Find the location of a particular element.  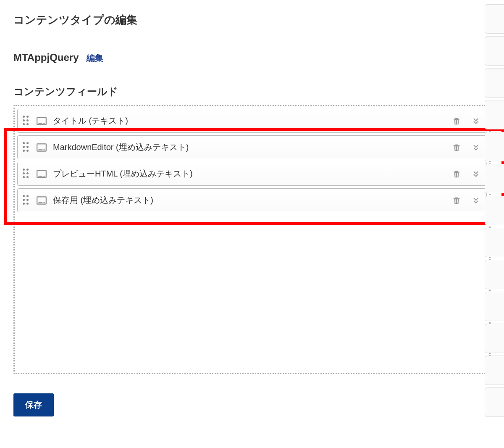

field-row: MarkdownEditor (埋め込みテキスト) is located at coordinates (252, 147).